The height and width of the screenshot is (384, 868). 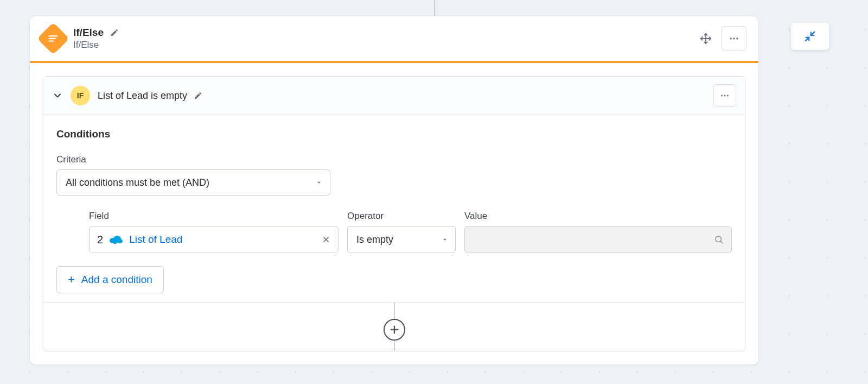 What do you see at coordinates (53, 38) in the screenshot?
I see `ifelse-icon` at bounding box center [53, 38].